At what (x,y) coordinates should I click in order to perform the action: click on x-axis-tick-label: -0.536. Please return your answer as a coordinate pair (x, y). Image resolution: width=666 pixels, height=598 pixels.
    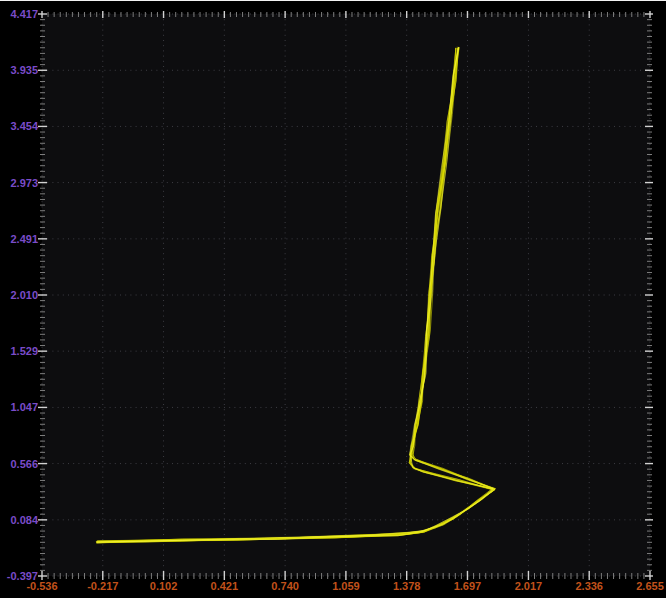
    Looking at the image, I should click on (42, 586).